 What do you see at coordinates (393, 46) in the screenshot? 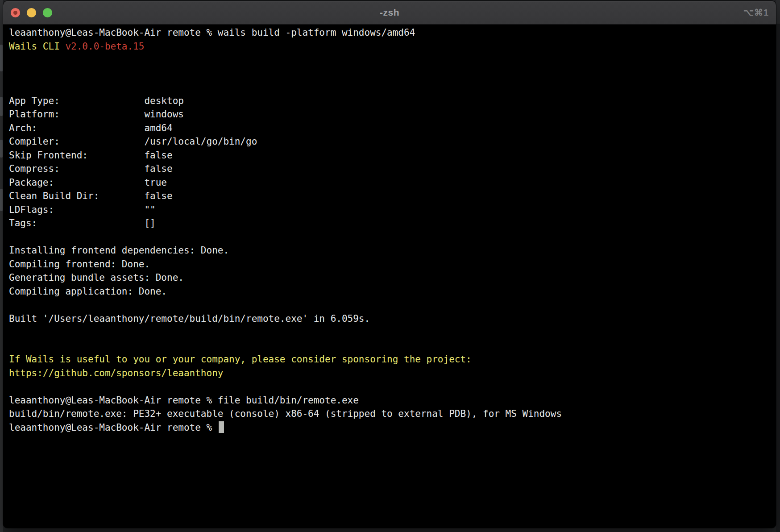
I see `terminal-line: Wails CLI v2.0.0-beta.15` at bounding box center [393, 46].